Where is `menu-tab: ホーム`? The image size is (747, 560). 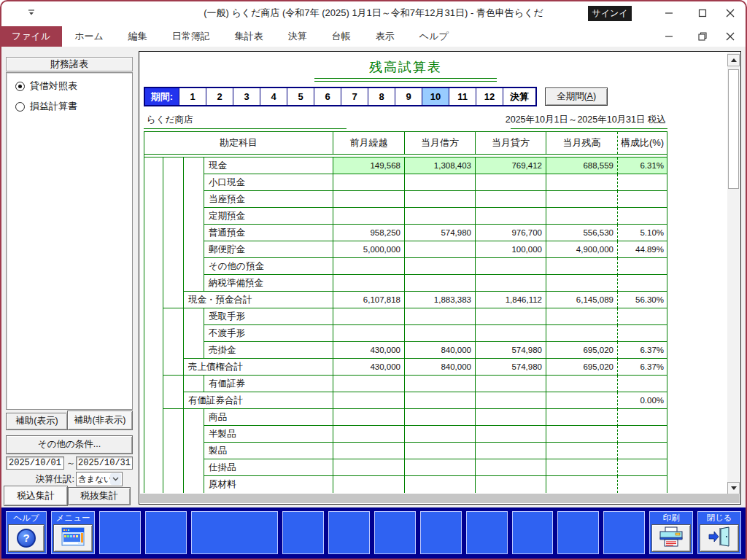
menu-tab: ホーム is located at coordinates (89, 36).